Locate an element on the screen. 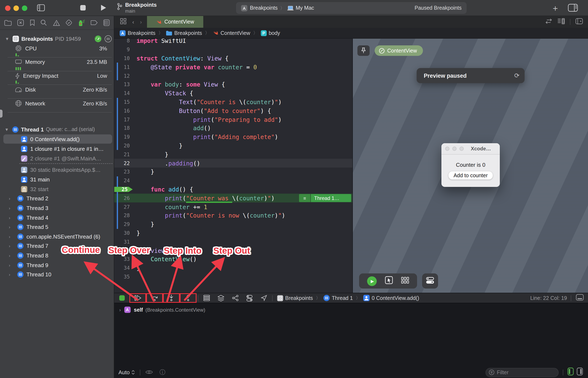 Image resolution: width=588 pixels, height=378 pixels. line-number-gutter: 29 is located at coordinates (124, 224).